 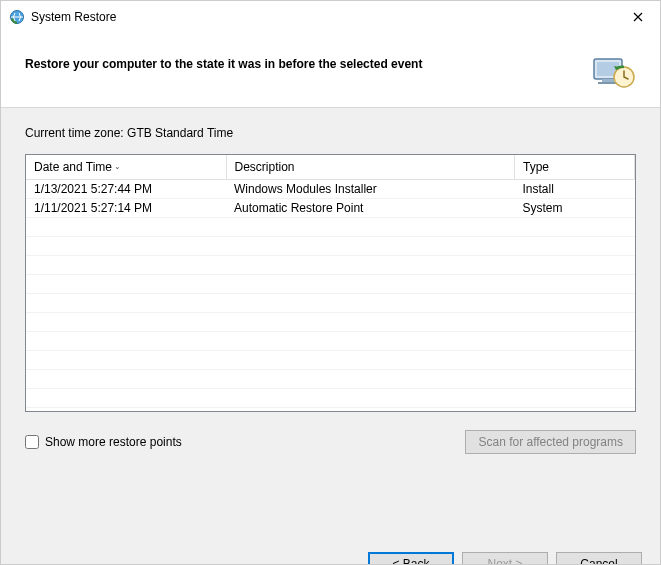 I want to click on next-button: Next >, so click(x=505, y=558).